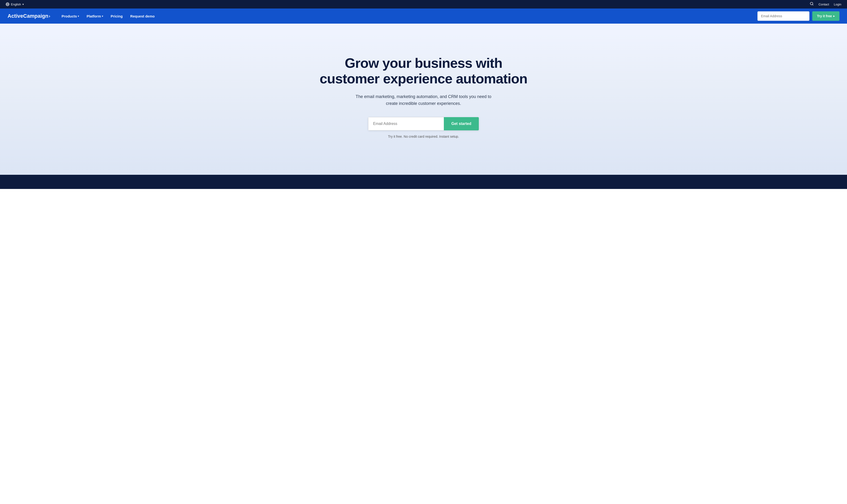 This screenshot has height=504, width=847. What do you see at coordinates (812, 4) in the screenshot?
I see `search-icon` at bounding box center [812, 4].